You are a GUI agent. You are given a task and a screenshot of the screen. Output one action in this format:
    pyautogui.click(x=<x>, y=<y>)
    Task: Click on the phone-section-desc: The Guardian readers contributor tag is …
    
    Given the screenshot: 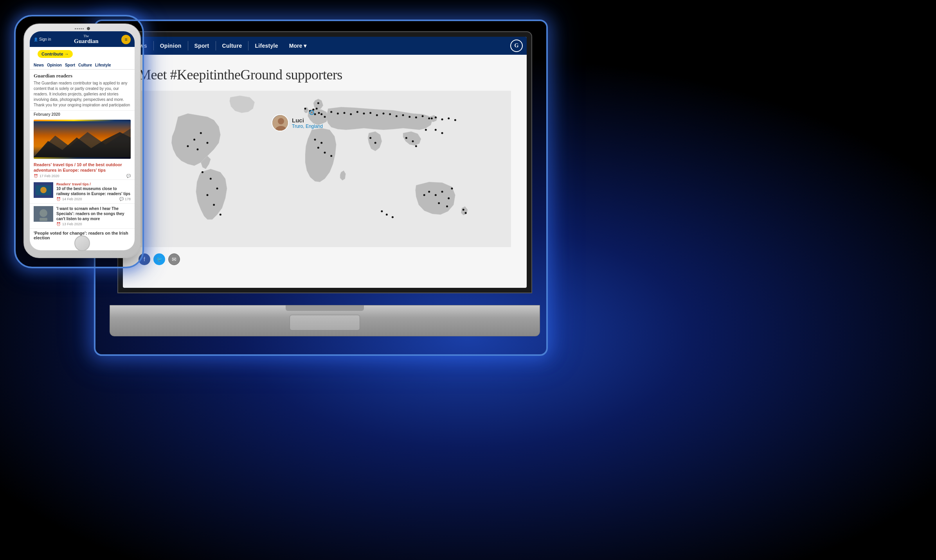 What is the action you would take?
    pyautogui.click(x=82, y=95)
    